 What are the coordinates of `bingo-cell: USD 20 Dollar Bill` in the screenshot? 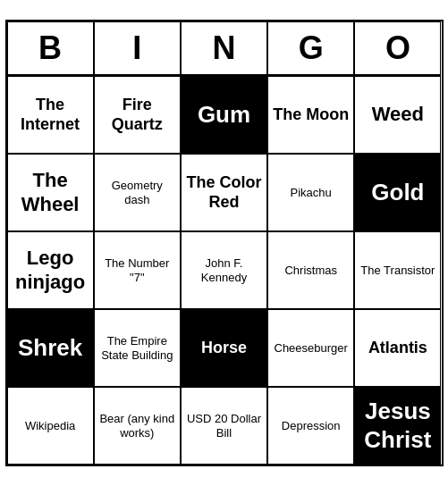 It's located at (224, 425).